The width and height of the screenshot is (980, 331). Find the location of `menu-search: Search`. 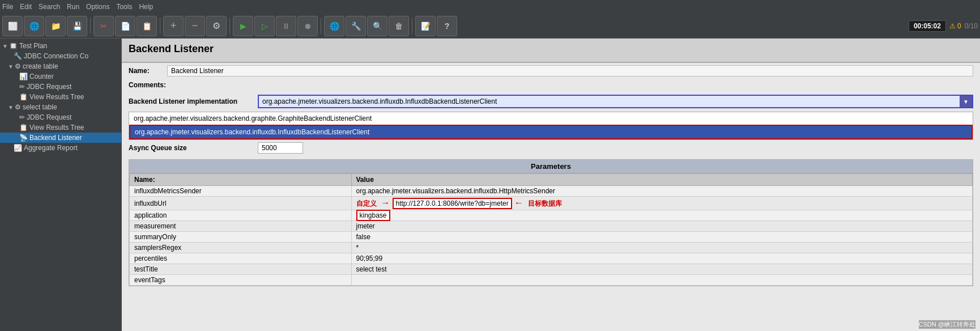

menu-search: Search is located at coordinates (49, 7).